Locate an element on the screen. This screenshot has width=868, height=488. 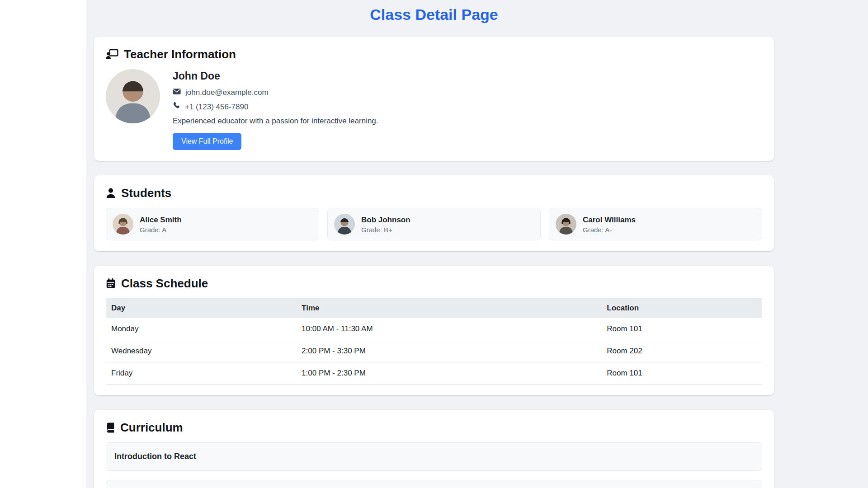
students-card: Students Alice Smith Grade: A is located at coordinates (434, 213).